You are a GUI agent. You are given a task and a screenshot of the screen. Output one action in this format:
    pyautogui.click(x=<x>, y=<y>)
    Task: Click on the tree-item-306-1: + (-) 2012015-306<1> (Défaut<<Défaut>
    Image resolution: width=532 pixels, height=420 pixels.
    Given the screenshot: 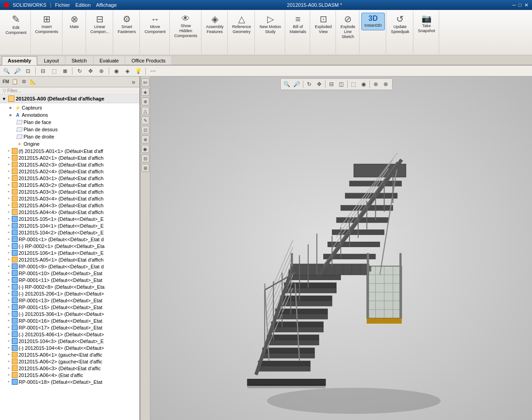 What is the action you would take?
    pyautogui.click(x=70, y=314)
    